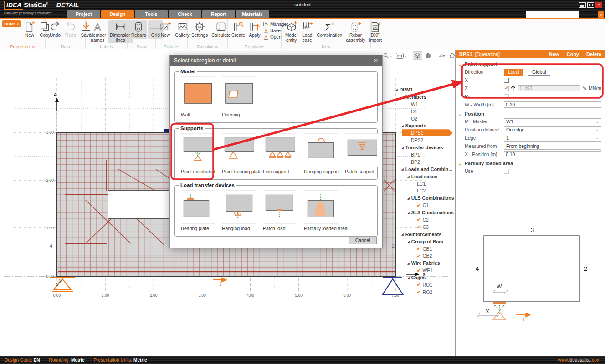  What do you see at coordinates (425, 90) in the screenshot?
I see `tree-item-drm1: ◢DRM1` at bounding box center [425, 90].